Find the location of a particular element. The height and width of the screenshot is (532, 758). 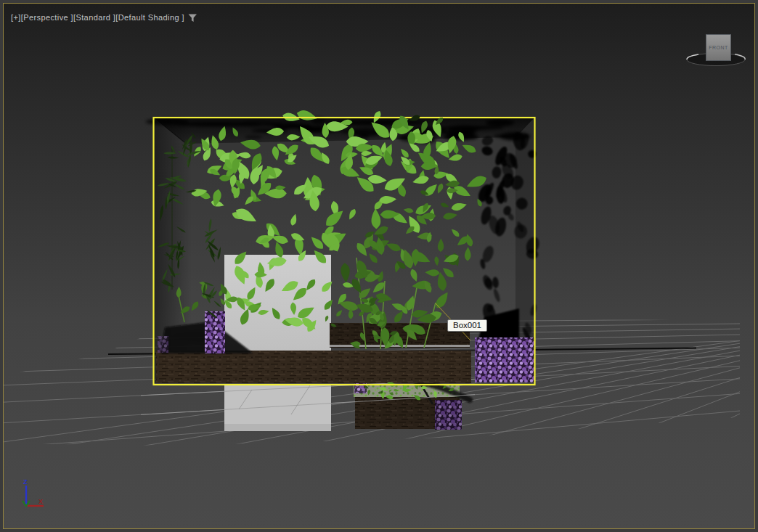

purple-box-far-left is located at coordinates (163, 344).